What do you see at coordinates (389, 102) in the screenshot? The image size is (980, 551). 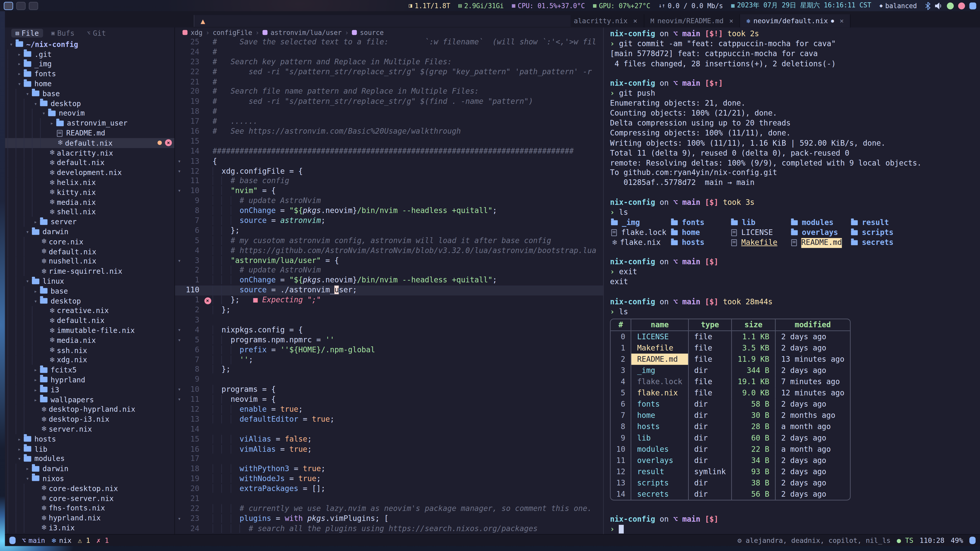 I see `code-line: 19# sed -ri "s/pattern_str/replace_str/g…` at bounding box center [389, 102].